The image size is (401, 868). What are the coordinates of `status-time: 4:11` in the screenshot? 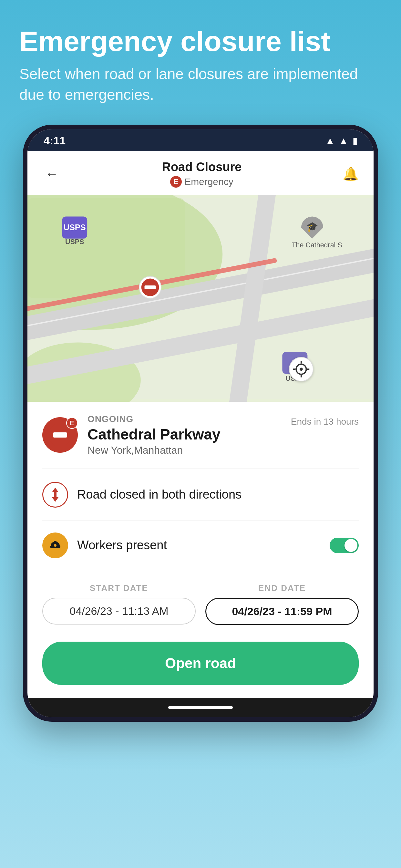 It's located at (55, 141).